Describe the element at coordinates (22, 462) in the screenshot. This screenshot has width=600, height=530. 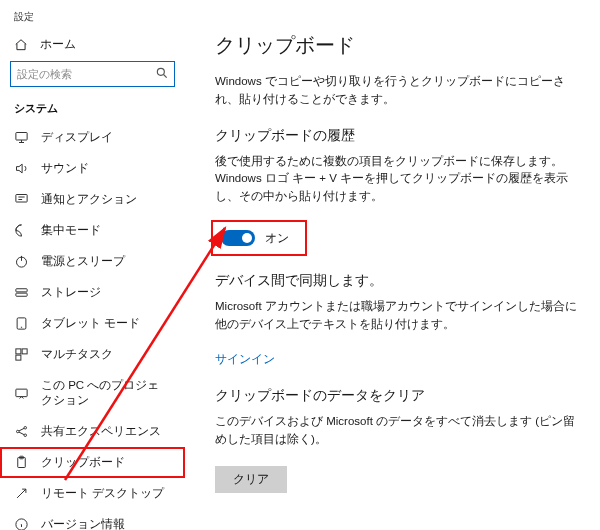
I see `clipboard-icon` at that location.